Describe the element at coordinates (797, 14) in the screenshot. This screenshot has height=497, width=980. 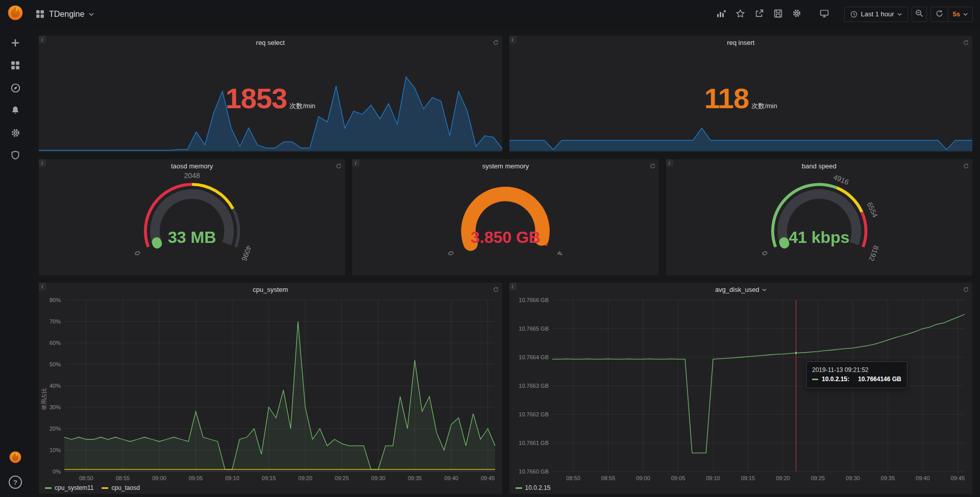
I see `dashboard-settings-button` at that location.